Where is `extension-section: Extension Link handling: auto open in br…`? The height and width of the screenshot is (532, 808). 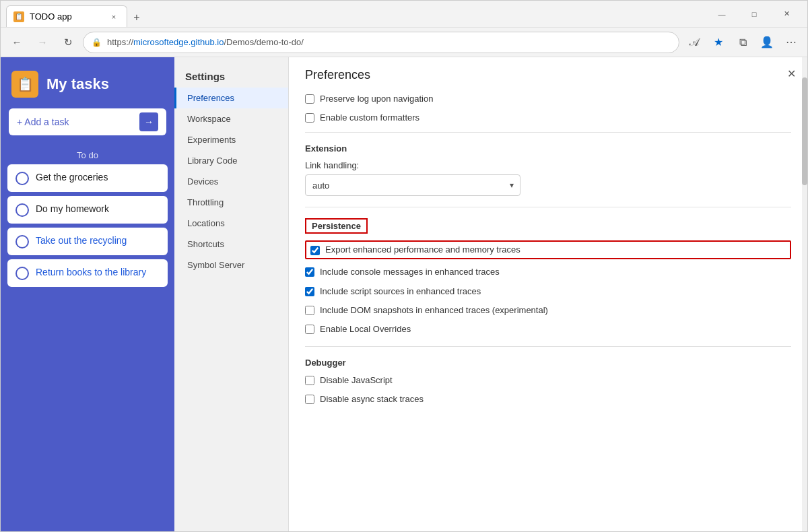
extension-section: Extension Link handling: auto open in br… is located at coordinates (548, 170).